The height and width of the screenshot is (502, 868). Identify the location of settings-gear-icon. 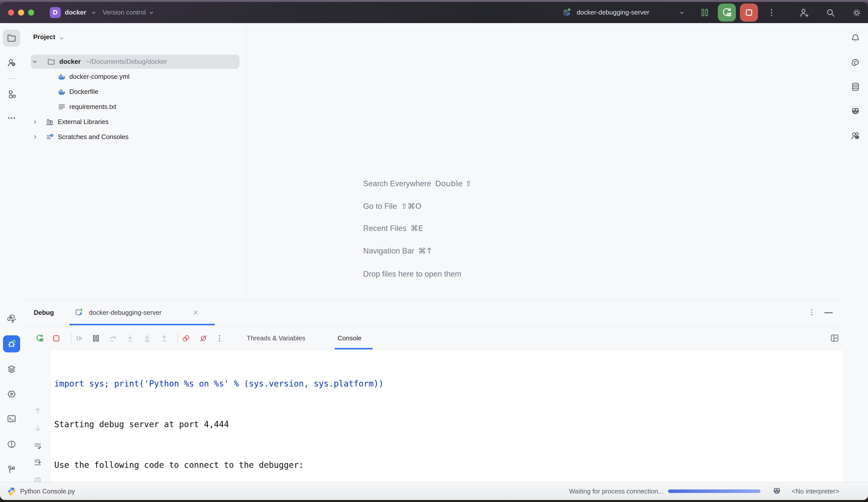
(857, 13).